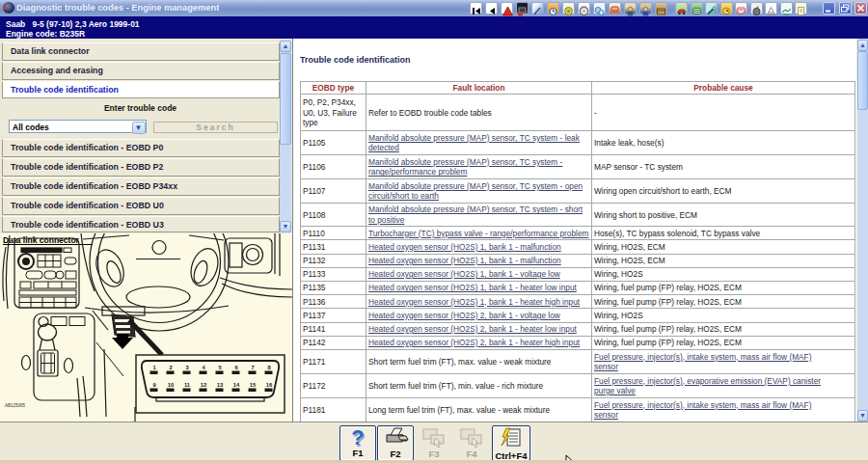  Describe the element at coordinates (220, 385) in the screenshot. I see `svg-text: 13` at that location.